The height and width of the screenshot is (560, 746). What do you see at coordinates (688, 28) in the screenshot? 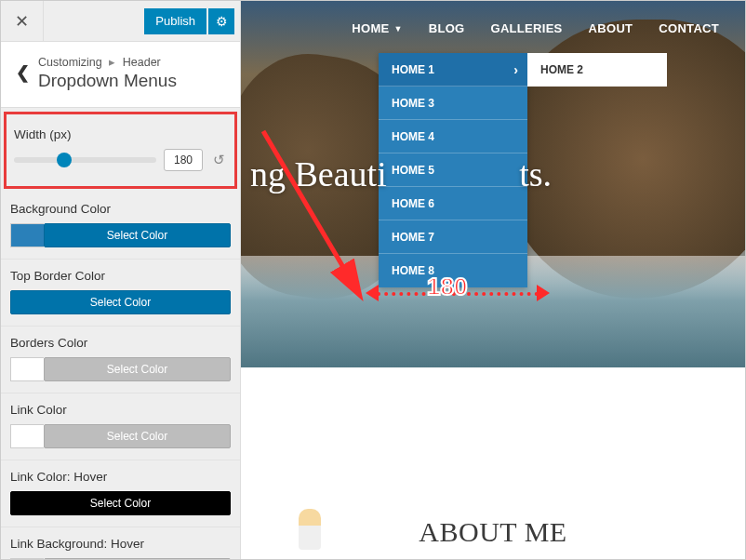
I see `nav-item-contact: CONTACT` at bounding box center [688, 28].